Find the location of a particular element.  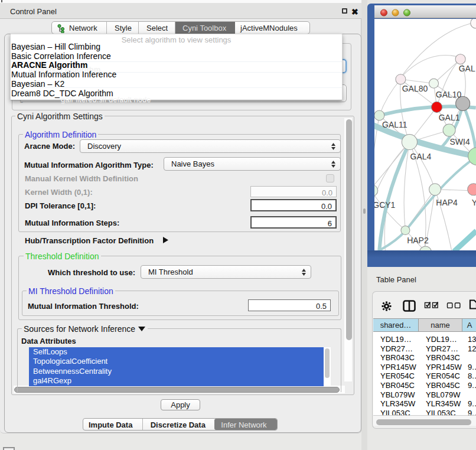

svg-text: GCY1 is located at coordinates (385, 205).